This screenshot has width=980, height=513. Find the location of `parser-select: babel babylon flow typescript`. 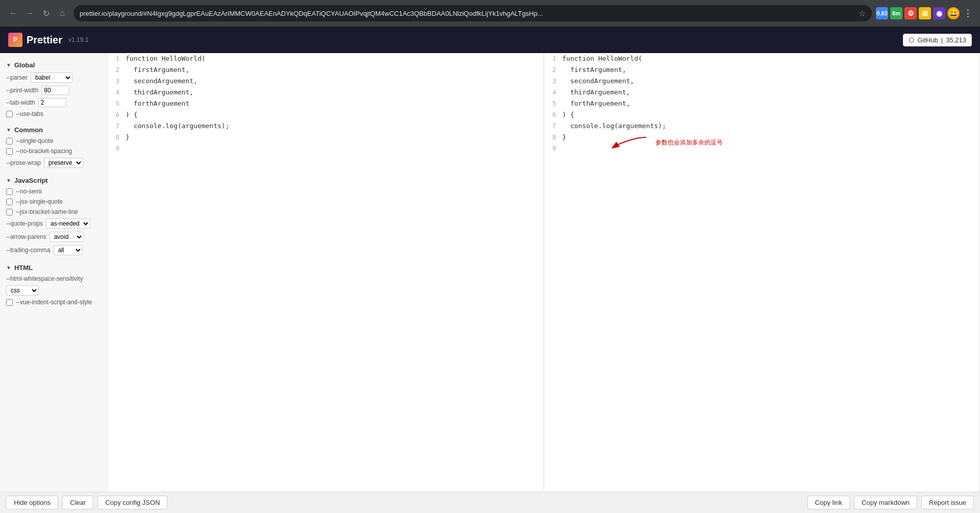

parser-select: babel babylon flow typescript is located at coordinates (52, 78).